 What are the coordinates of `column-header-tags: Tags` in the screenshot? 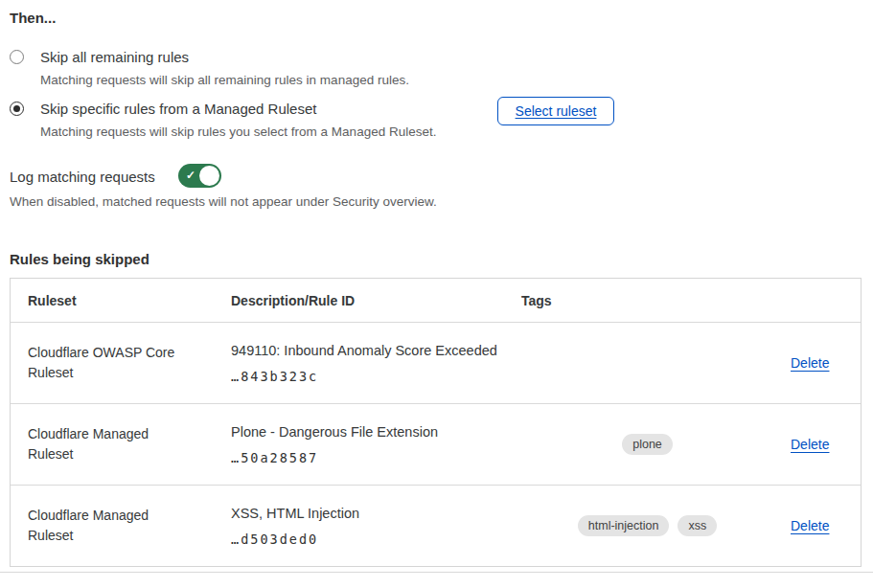 It's located at (638, 301).